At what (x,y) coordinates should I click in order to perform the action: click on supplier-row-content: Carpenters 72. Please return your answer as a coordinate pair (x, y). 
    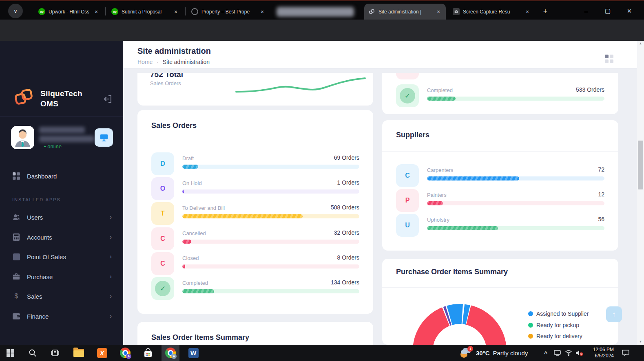
    Looking at the image, I should click on (516, 174).